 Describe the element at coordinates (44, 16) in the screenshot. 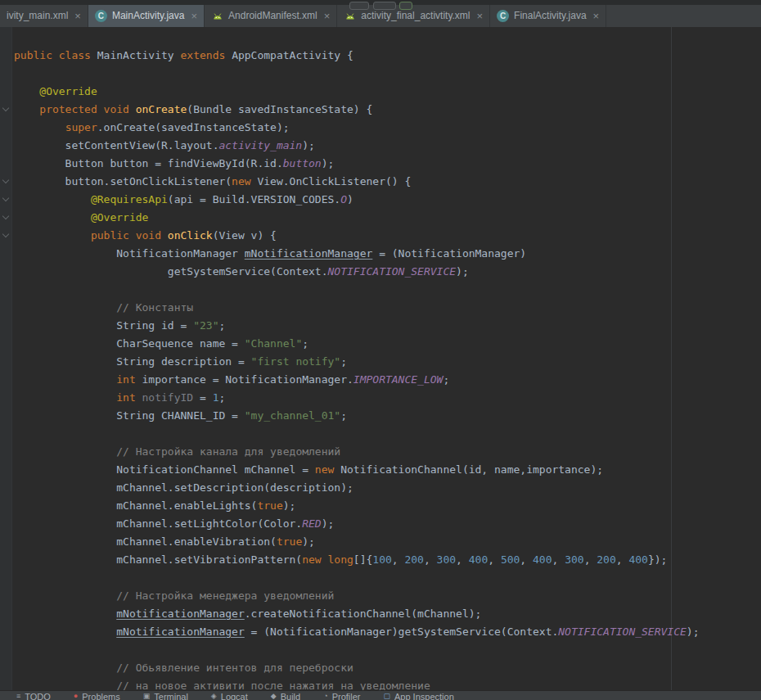

I see `tab-ivity-main-xml: ivity_main.xml×` at that location.